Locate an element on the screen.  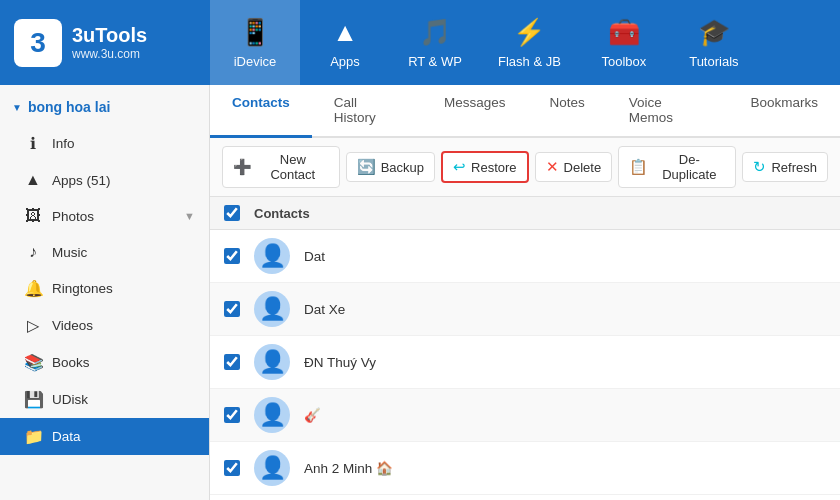
new-contact-label: New Contact is located at coordinates (293, 167).